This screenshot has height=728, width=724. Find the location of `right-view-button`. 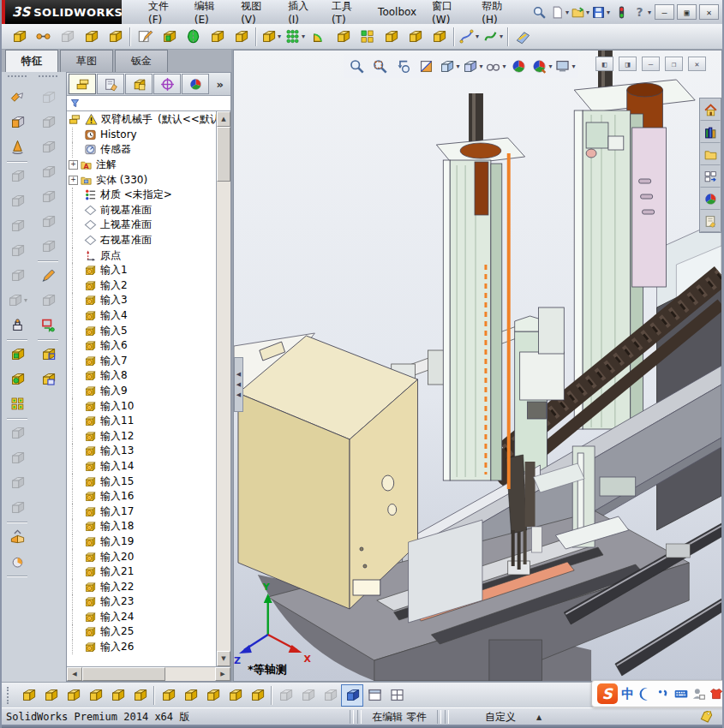

right-view-button is located at coordinates (48, 171).